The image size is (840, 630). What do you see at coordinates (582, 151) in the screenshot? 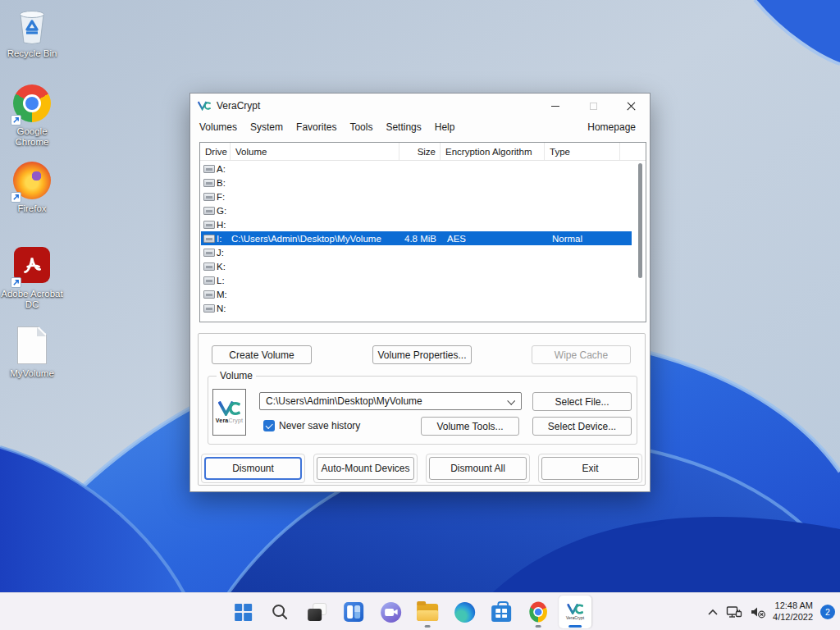
I see `column-header-type: Type` at bounding box center [582, 151].